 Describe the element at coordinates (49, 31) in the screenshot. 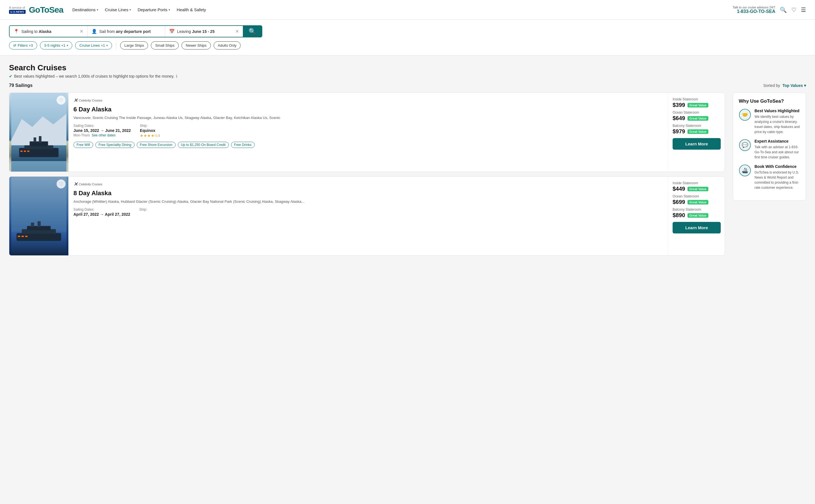

I see `destination-field: 📍 Sailing to Alaska ✕` at that location.